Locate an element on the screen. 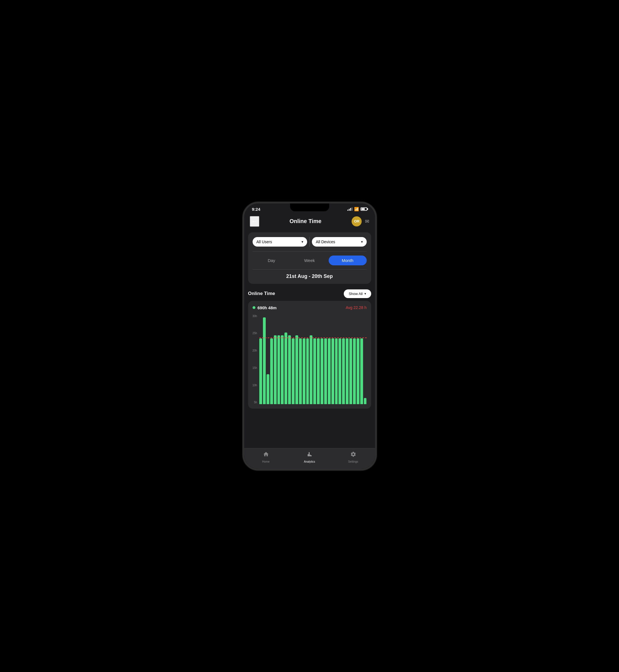 The image size is (619, 672). back-button: ← is located at coordinates (255, 221).